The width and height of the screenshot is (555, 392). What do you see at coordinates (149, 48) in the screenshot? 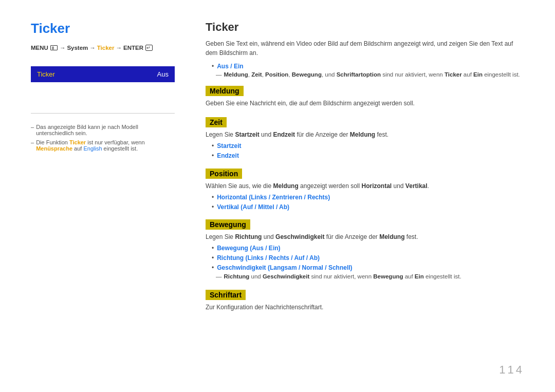
I see `enter-icon` at bounding box center [149, 48].